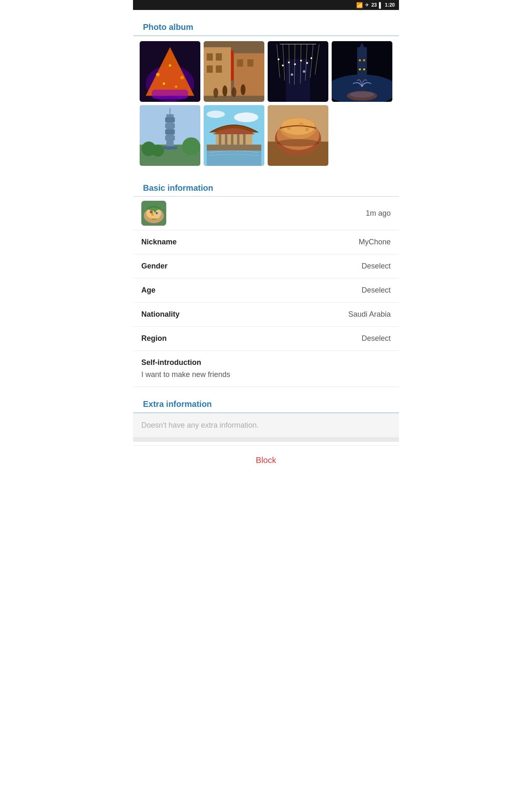 Image resolution: width=532 pixels, height=798 pixels. What do you see at coordinates (266, 426) in the screenshot?
I see `extra-info-empty-message: Doesn't have any extra information.` at bounding box center [266, 426].